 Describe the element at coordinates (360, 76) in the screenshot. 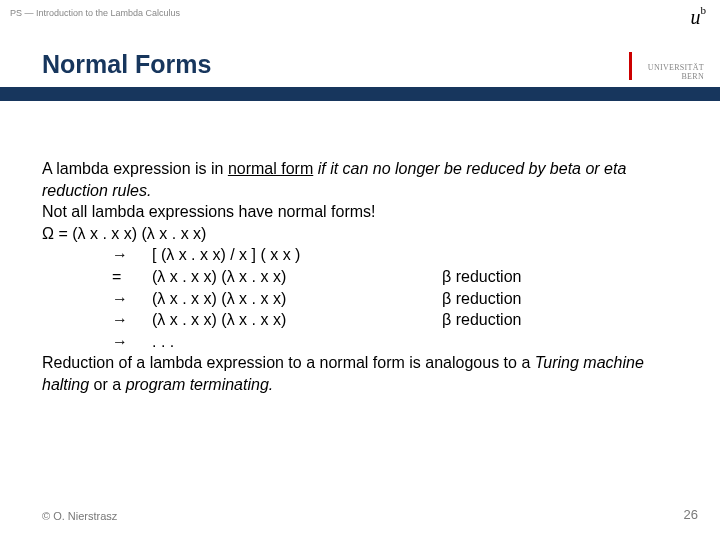

I see `title-block: Normal Forms` at that location.